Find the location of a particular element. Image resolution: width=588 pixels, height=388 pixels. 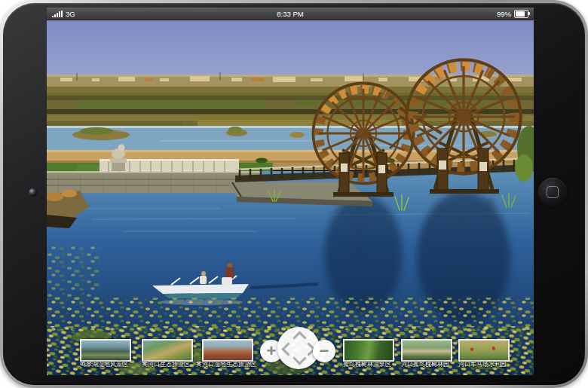

battery-icon is located at coordinates (522, 14).